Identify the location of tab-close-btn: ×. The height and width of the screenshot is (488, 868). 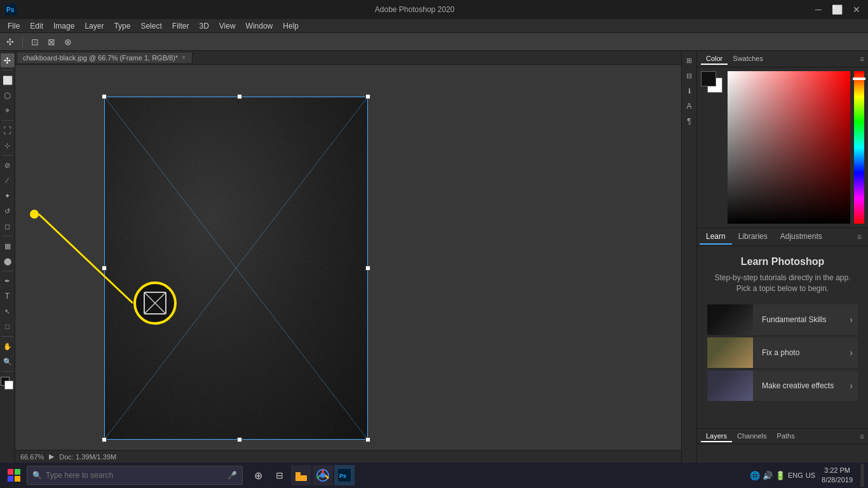
(184, 57).